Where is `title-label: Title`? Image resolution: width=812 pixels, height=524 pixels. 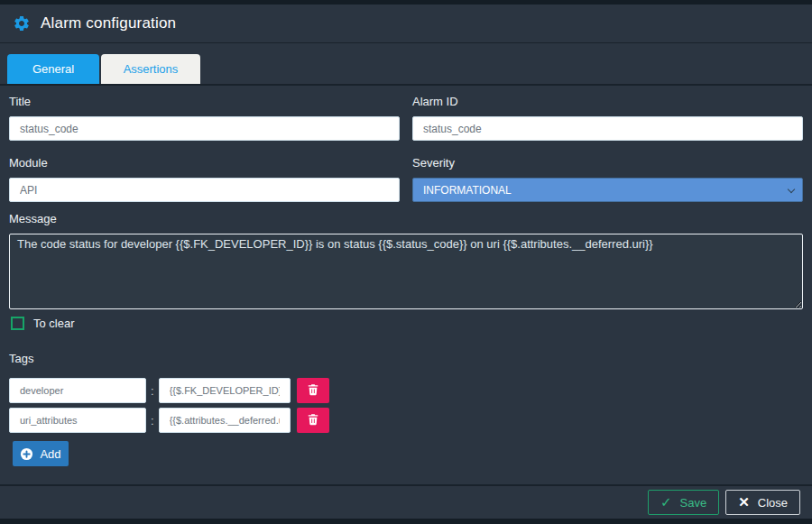 title-label: Title is located at coordinates (204, 101).